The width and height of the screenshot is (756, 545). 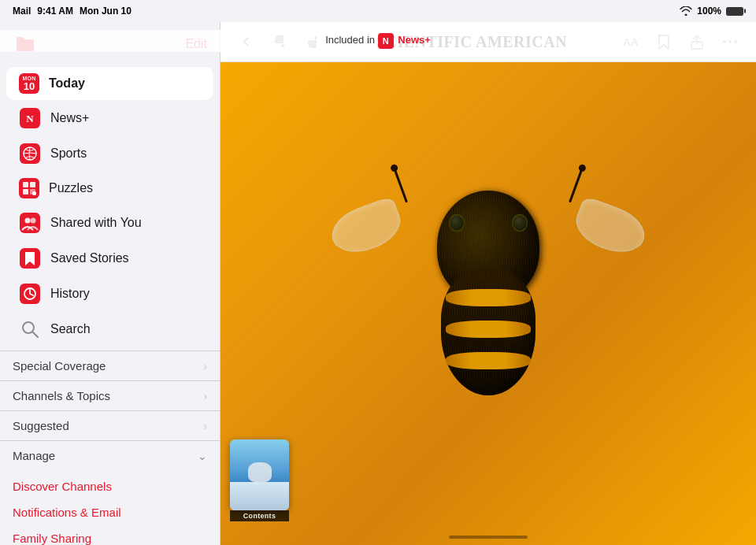 What do you see at coordinates (22, 11) in the screenshot?
I see `status-app: Mail` at bounding box center [22, 11].